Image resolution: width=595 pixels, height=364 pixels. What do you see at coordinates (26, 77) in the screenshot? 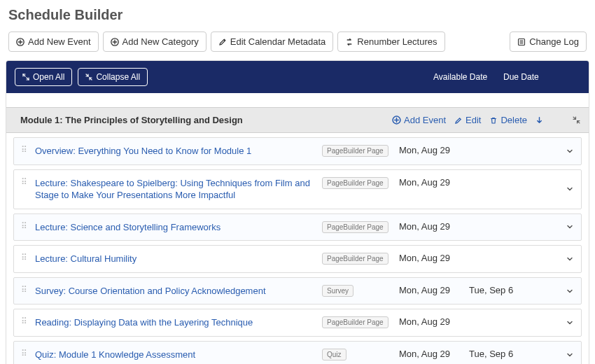
I see `expand-icon` at bounding box center [26, 77].